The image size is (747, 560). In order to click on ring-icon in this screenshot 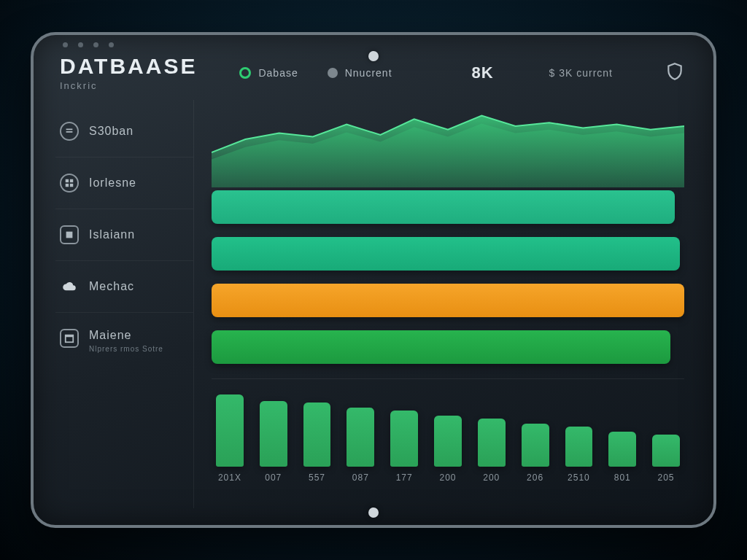, I will do `click(245, 73)`.